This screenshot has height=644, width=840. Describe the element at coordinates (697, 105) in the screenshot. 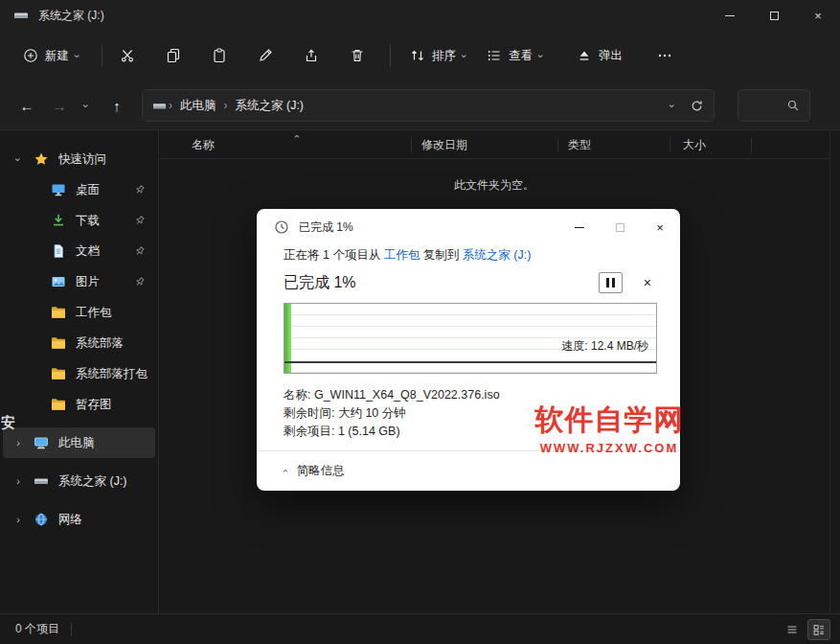

I see `refresh-icon` at that location.